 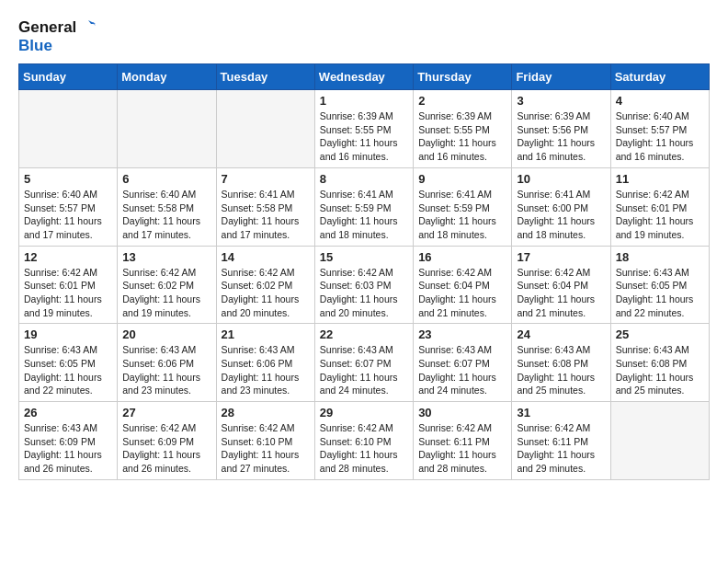 What do you see at coordinates (561, 335) in the screenshot?
I see `day-number: 24` at bounding box center [561, 335].